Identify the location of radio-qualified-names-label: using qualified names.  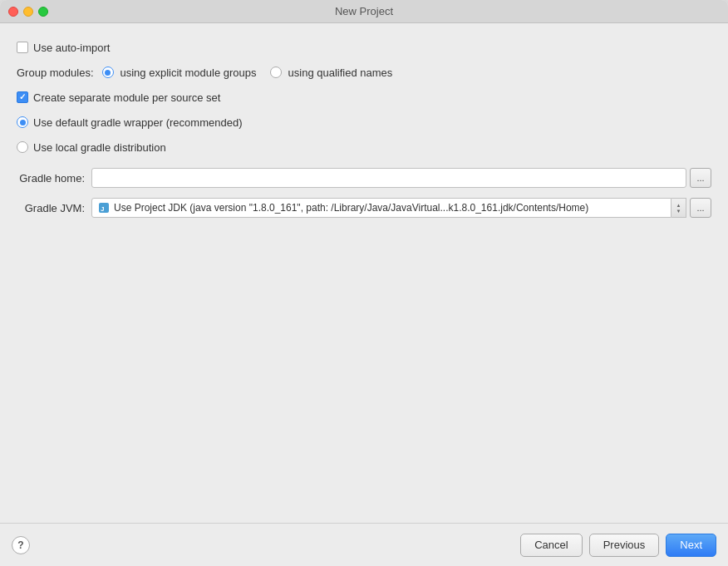
(341, 73).